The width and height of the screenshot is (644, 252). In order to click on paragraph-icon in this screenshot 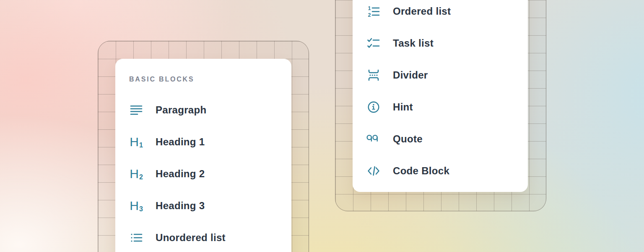, I will do `click(136, 110)`.